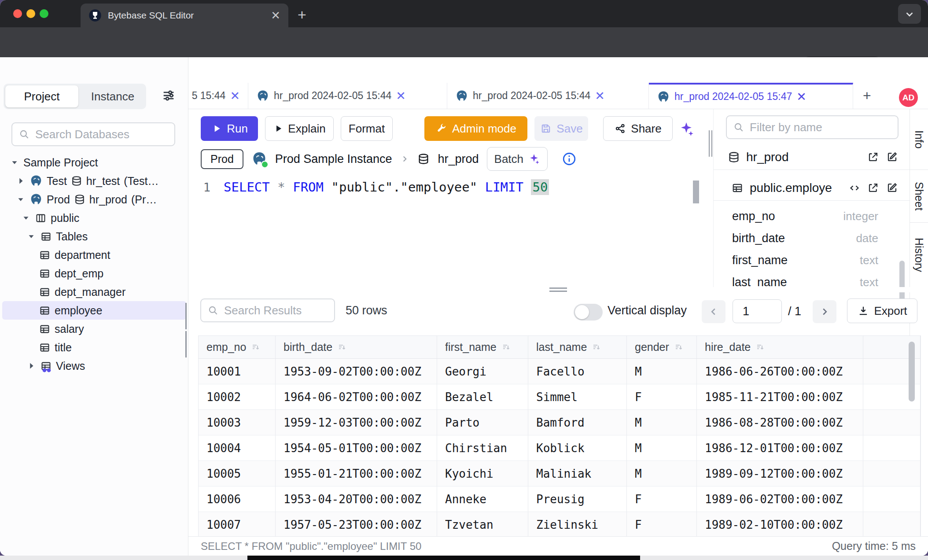  I want to click on panel-resize-handle, so click(711, 209).